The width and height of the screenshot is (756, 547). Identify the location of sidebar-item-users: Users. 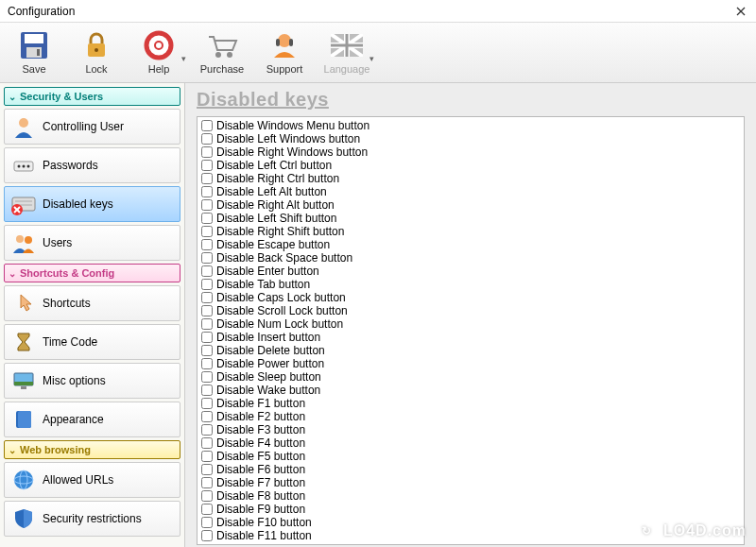
(93, 243).